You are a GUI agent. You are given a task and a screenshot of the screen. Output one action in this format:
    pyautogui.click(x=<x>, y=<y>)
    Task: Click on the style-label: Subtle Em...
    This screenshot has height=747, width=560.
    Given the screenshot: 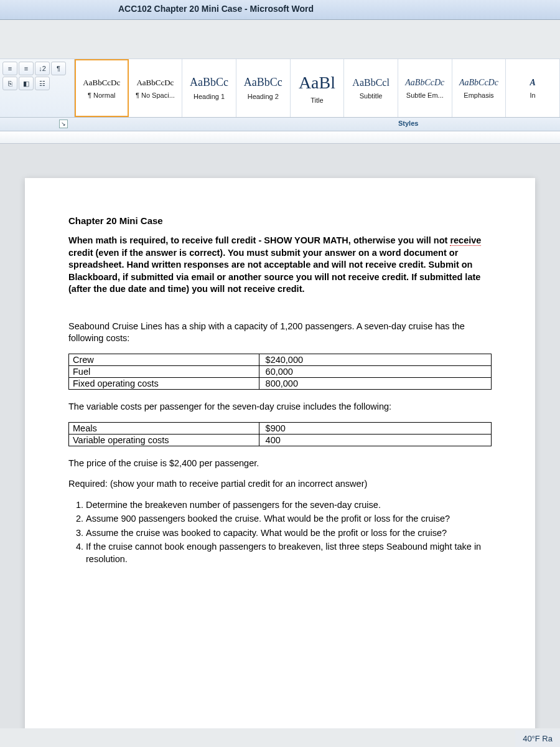 What is the action you would take?
    pyautogui.click(x=425, y=95)
    